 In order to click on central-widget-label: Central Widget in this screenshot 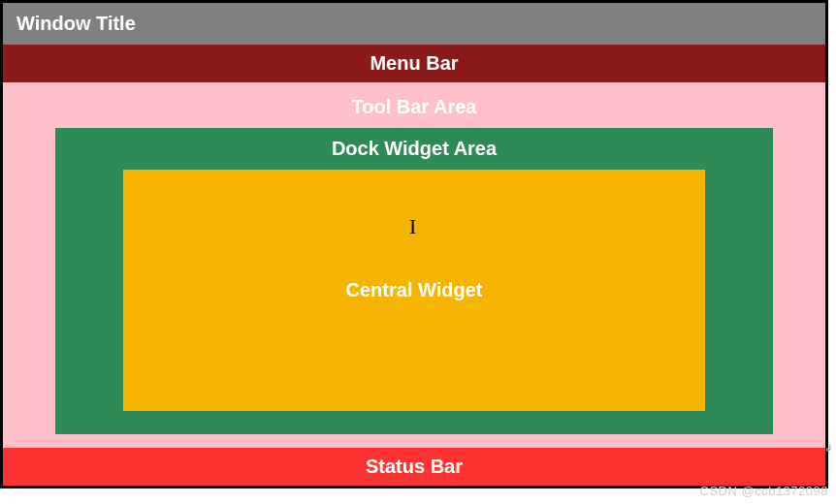, I will do `click(415, 291)`.